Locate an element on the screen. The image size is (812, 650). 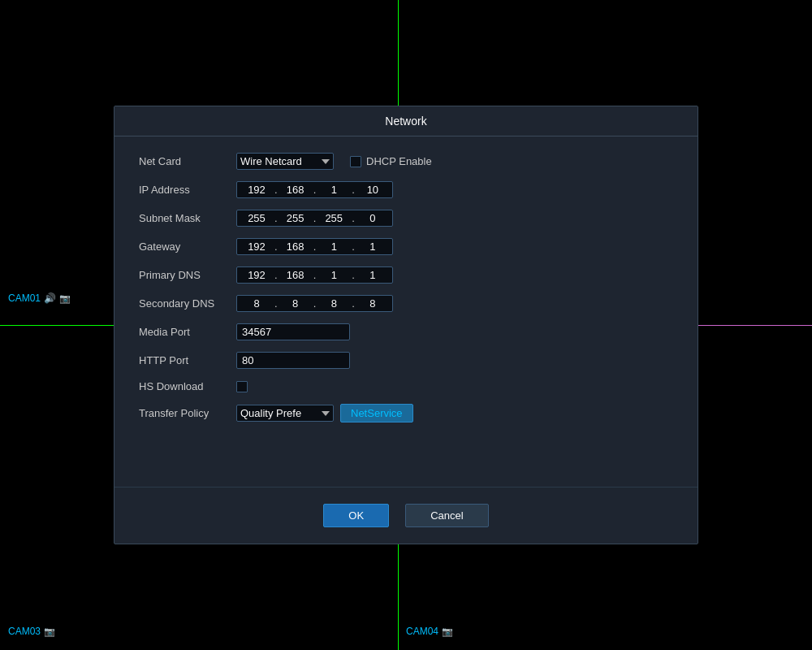
gw-c is located at coordinates (334, 247).